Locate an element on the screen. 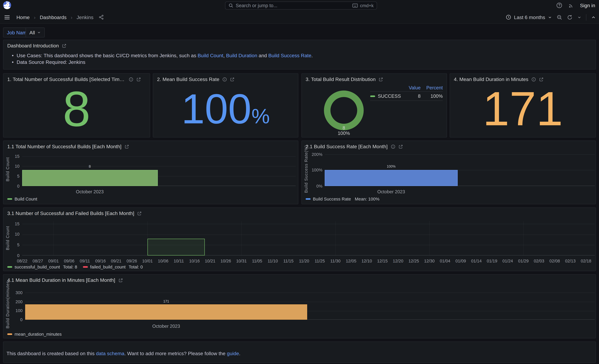 The image size is (599, 364). share-icon is located at coordinates (101, 17).